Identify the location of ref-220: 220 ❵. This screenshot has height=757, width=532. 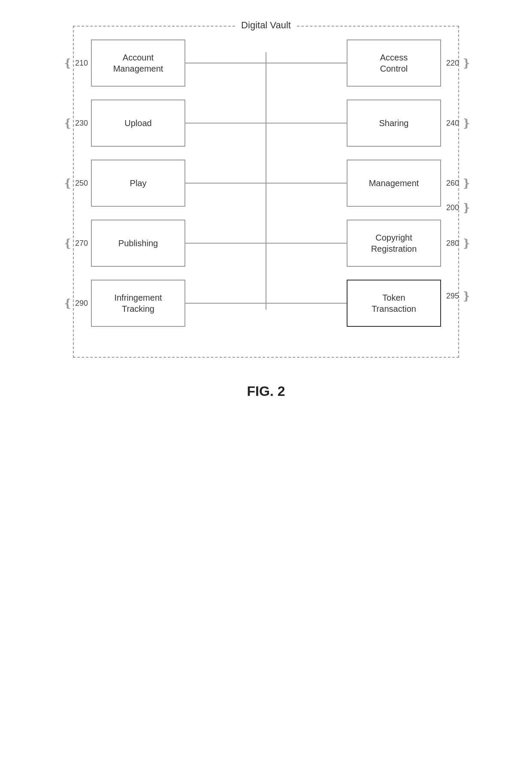
(459, 63).